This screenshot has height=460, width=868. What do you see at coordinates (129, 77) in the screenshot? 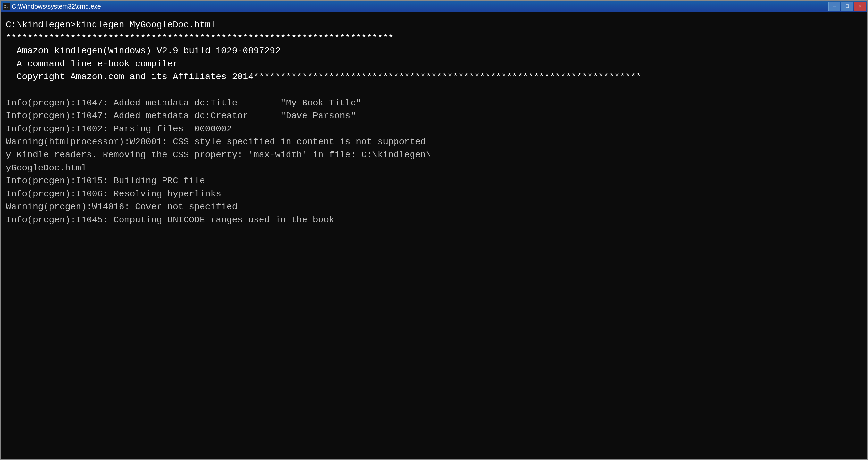
I see `banner-line3: Copyright Amazon.com and its Affiliates …` at bounding box center [129, 77].